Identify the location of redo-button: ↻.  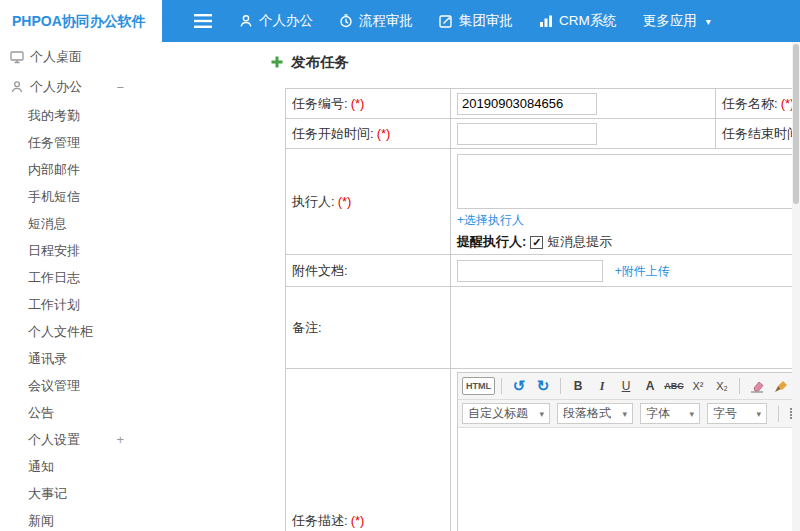
(543, 386).